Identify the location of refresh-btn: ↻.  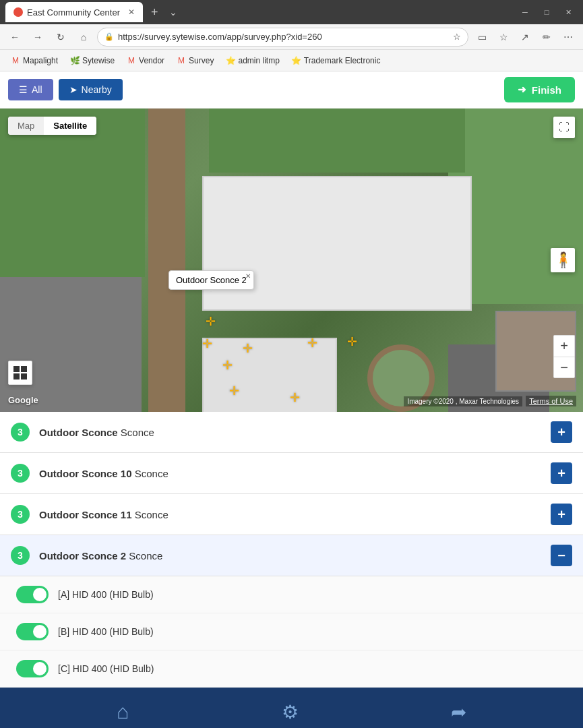
(61, 37).